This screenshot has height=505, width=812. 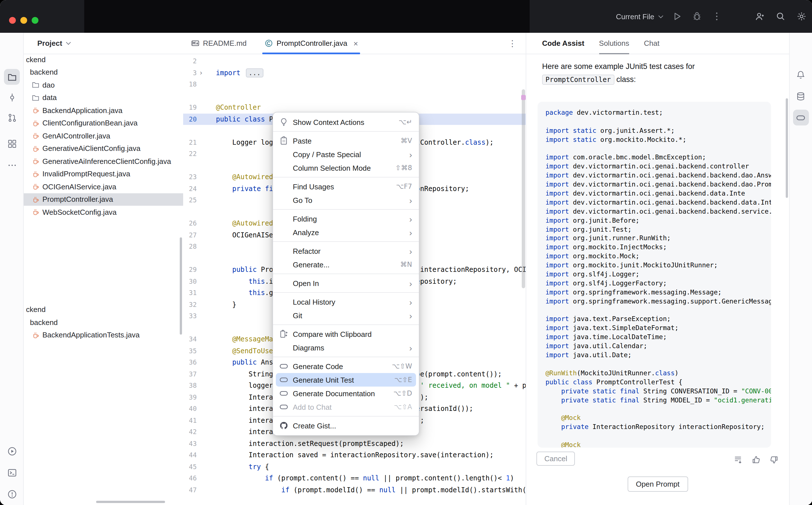 I want to click on editor-line-46: 46 if (prompt.content() == null || promp…, so click(x=354, y=478).